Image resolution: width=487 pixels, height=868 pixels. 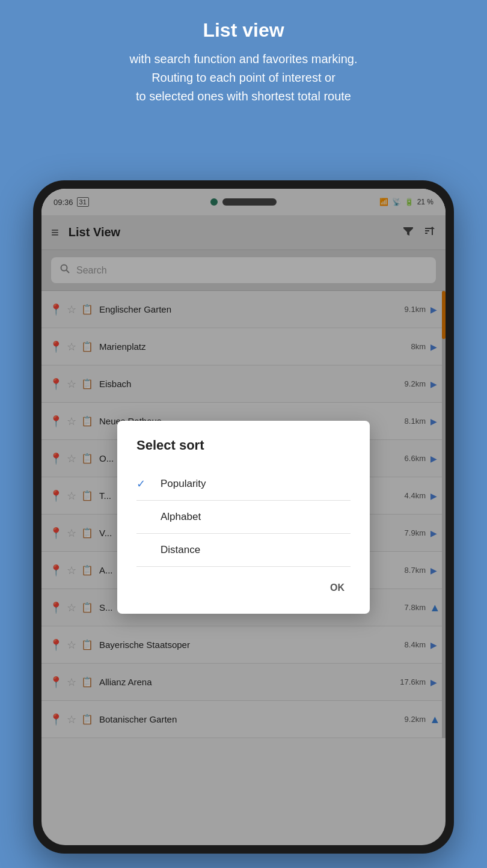 I want to click on sort-label-alphabet: Alphabet, so click(x=180, y=517).